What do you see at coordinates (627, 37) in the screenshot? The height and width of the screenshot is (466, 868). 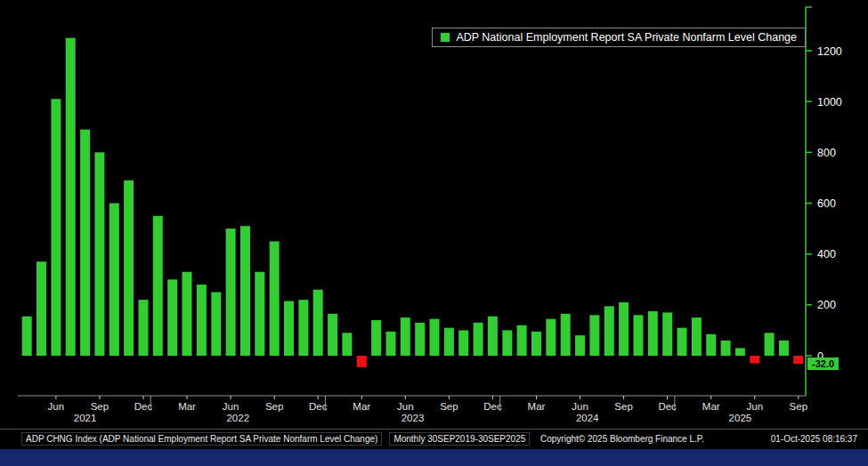 I see `legend-label: ADP National Employment Report SA Privat…` at bounding box center [627, 37].